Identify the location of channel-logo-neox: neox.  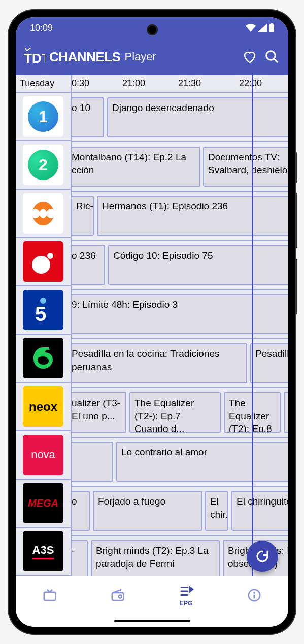
(43, 407).